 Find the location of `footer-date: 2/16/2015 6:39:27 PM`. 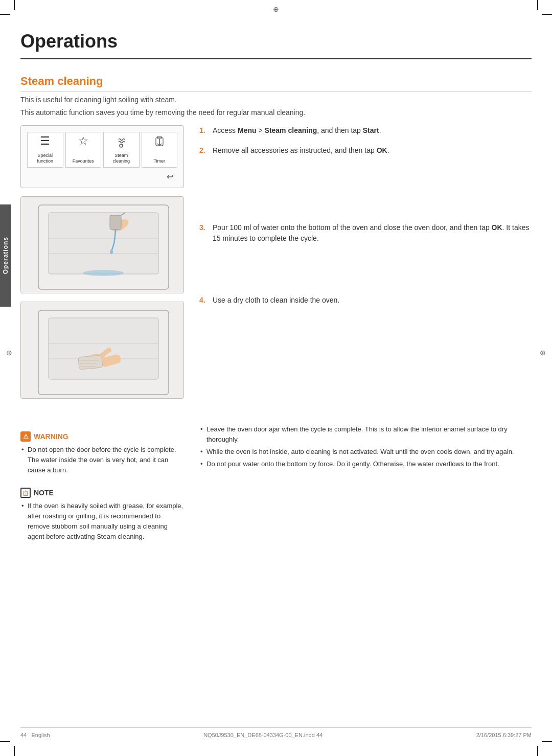

footer-date: 2/16/2015 6:39:27 PM is located at coordinates (504, 735).